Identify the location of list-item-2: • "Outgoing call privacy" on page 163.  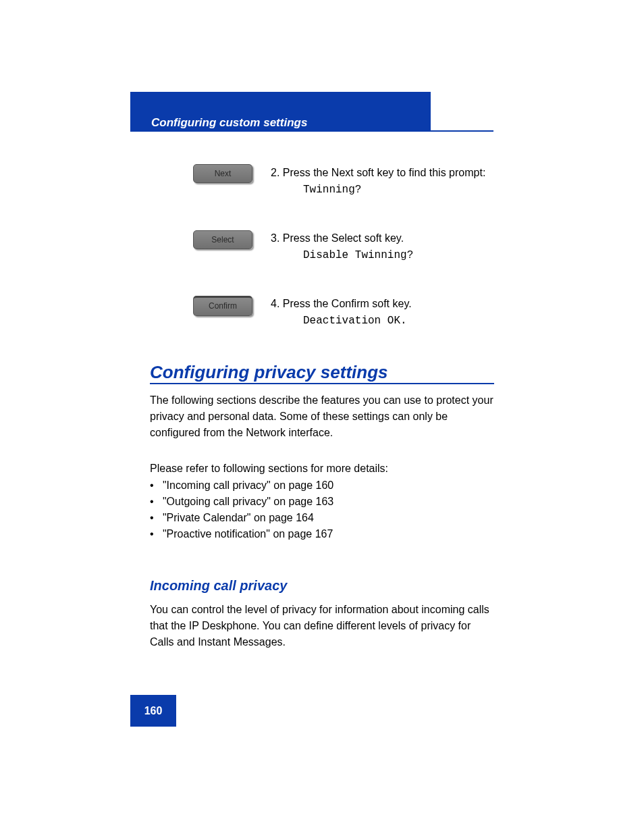
(322, 502).